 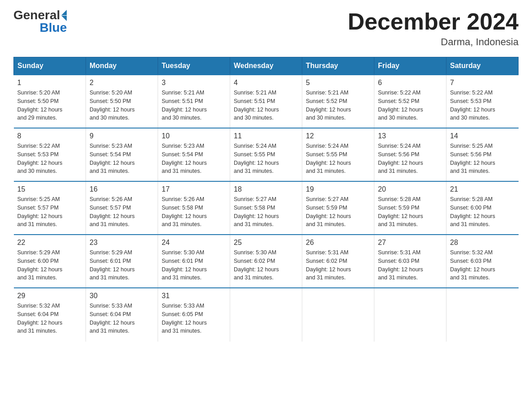 What do you see at coordinates (194, 212) in the screenshot?
I see `day-info: Sunrise: 5:26 AMSunset: 5:58 PMDaylight:…` at bounding box center [194, 212].